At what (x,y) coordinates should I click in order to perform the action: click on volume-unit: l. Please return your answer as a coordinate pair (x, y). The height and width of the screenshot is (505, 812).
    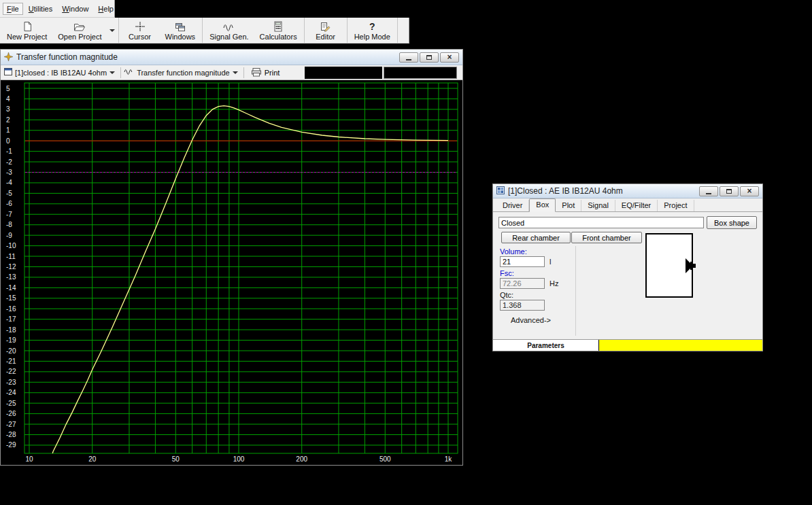
    Looking at the image, I should click on (550, 262).